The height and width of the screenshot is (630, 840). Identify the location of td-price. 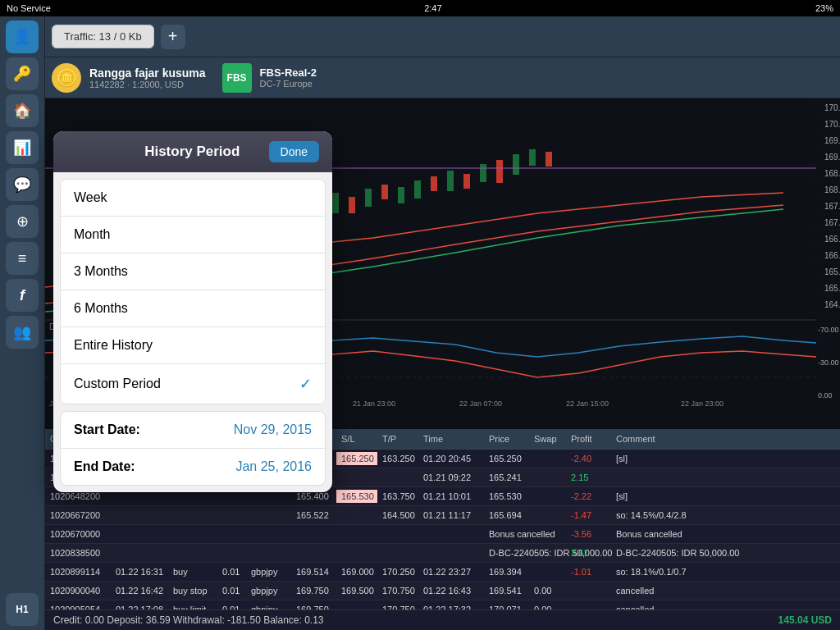
(313, 553).